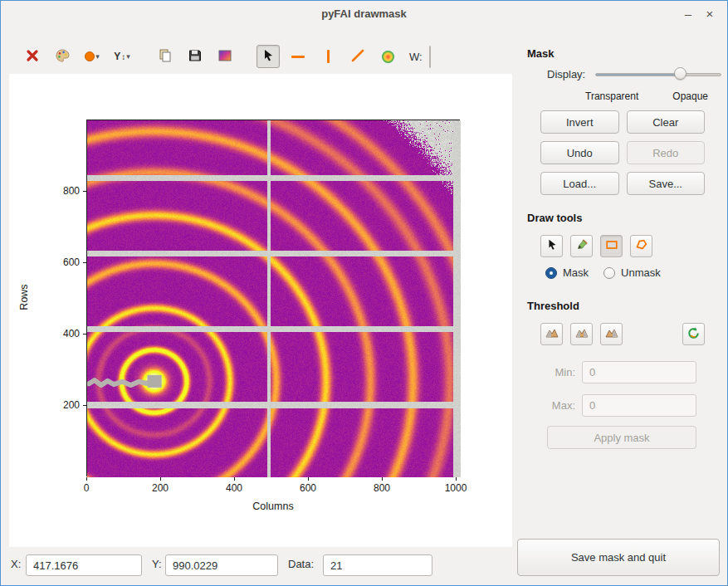  What do you see at coordinates (691, 96) in the screenshot?
I see `opaque-label: Opaque` at bounding box center [691, 96].